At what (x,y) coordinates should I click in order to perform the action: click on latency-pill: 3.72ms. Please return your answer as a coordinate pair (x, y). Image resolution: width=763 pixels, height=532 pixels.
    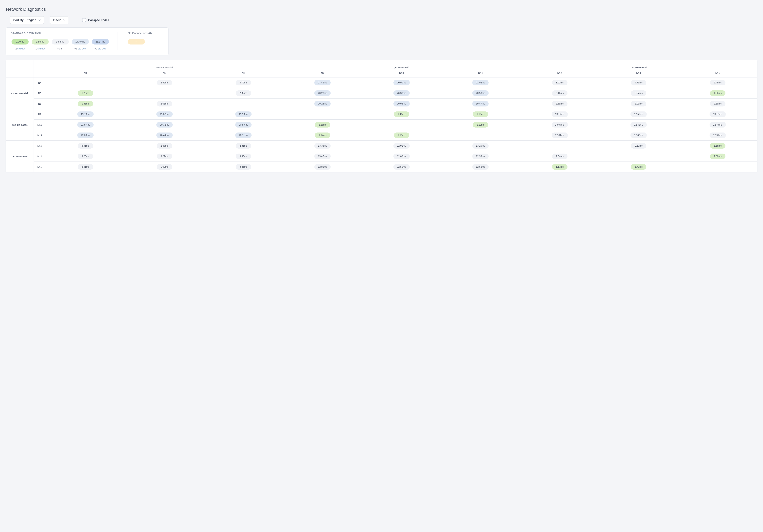
    Looking at the image, I should click on (243, 82).